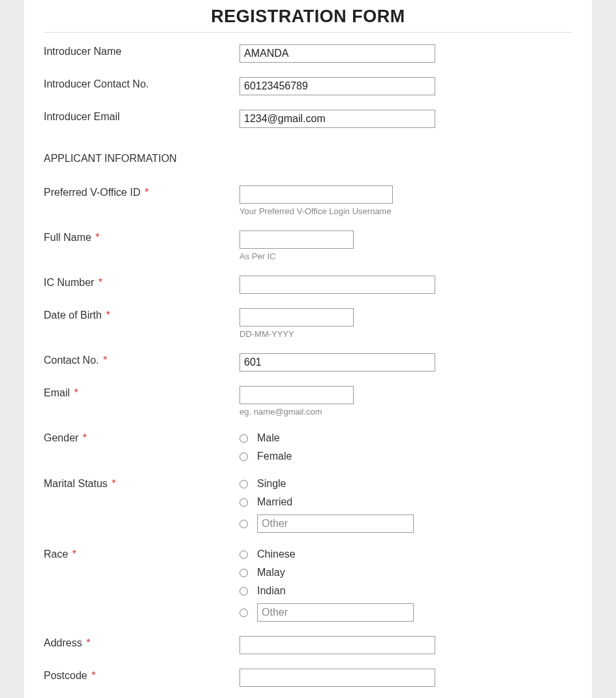 The image size is (616, 698). Describe the element at coordinates (244, 439) in the screenshot. I see `radio-male` at that location.